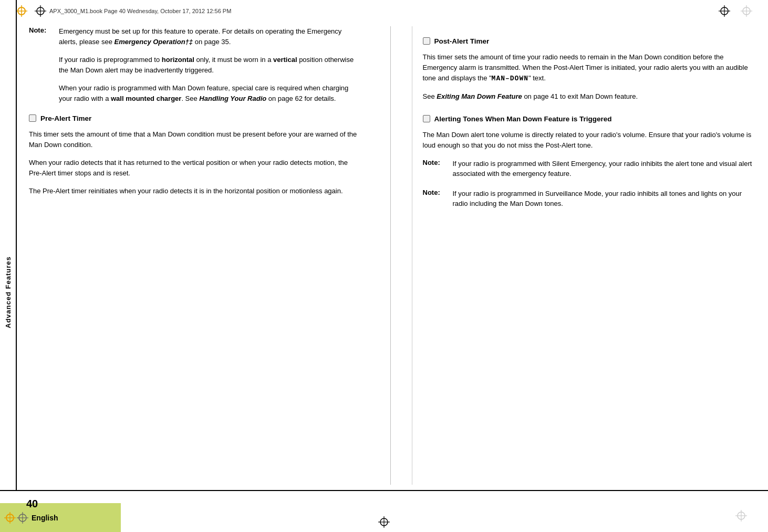  I want to click on top-bar: APX_3000_M1.book Page 40 Wednesday, Octo…, so click(384, 11).